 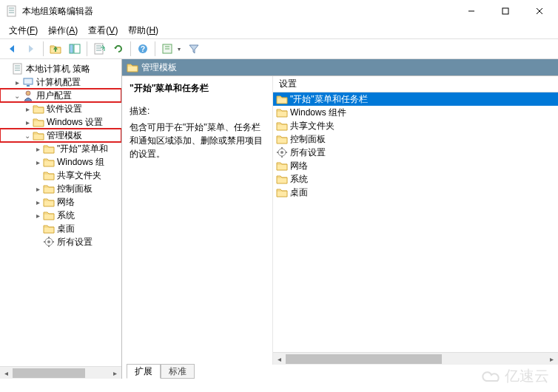 I want to click on list-item: 网络, so click(x=416, y=166).